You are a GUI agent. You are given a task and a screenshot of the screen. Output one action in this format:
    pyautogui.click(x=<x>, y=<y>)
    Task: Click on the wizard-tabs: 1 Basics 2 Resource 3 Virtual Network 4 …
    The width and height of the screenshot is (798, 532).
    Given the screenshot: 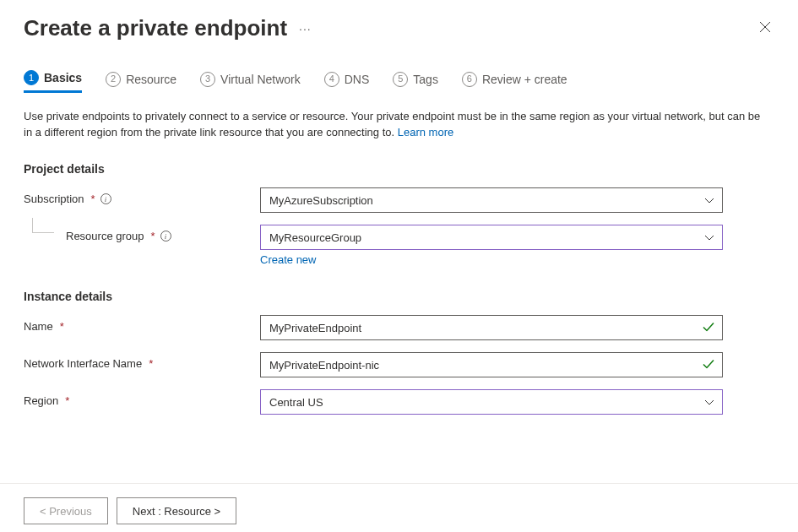 What is the action you would take?
    pyautogui.click(x=399, y=81)
    